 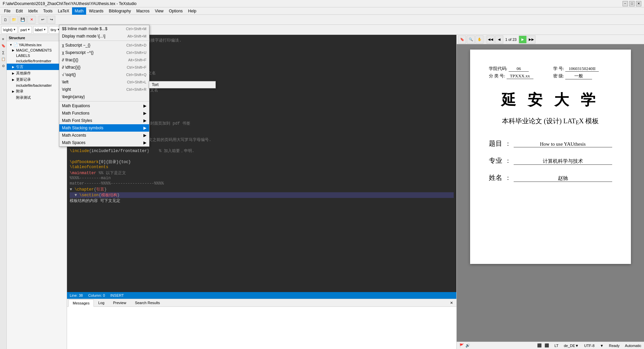 I want to click on tree-label-change: 更新记录, so click(x=23, y=80).